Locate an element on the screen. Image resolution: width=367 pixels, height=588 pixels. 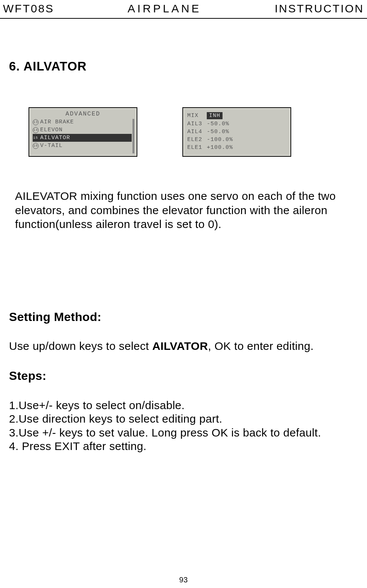
menu-number-icon: 13 is located at coordinates (36, 122).